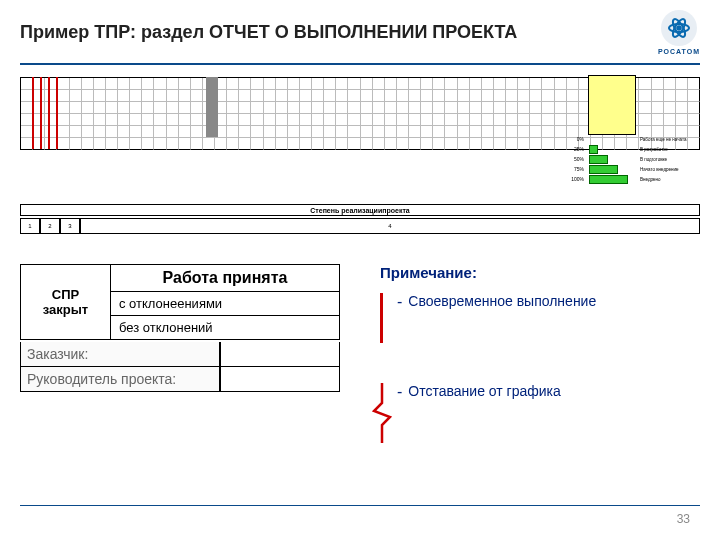 This screenshot has width=720, height=540. Describe the element at coordinates (390, 226) in the screenshot. I see `col-num: 4` at that location.